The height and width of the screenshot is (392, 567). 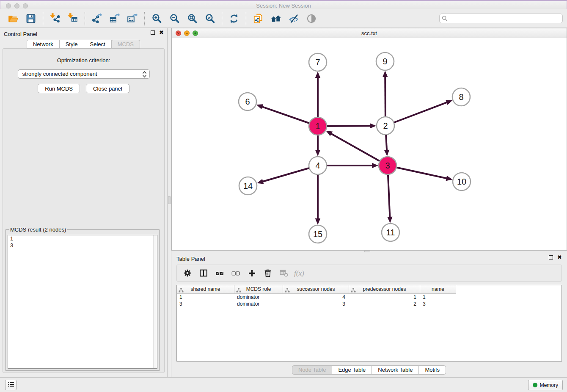 What do you see at coordinates (352, 370) in the screenshot?
I see `tab-edge-table: Edge Table` at bounding box center [352, 370].